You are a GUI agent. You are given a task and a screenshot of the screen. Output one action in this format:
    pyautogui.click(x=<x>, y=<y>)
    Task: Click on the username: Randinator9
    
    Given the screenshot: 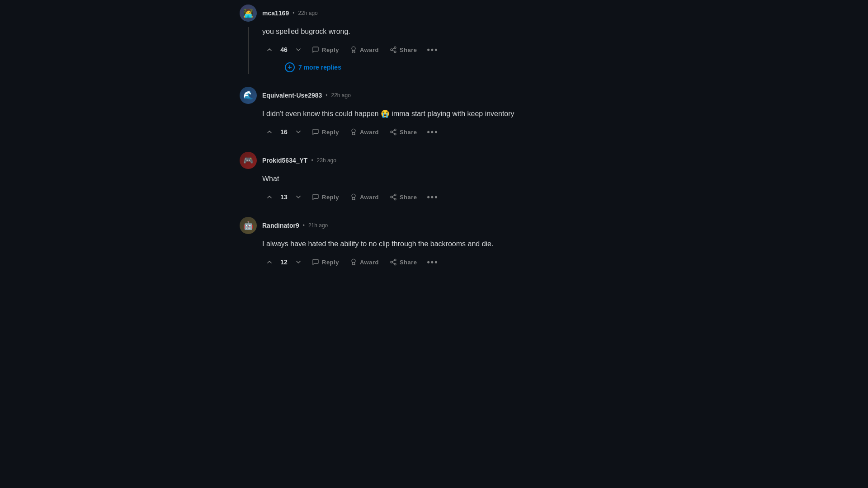 What is the action you would take?
    pyautogui.click(x=281, y=225)
    